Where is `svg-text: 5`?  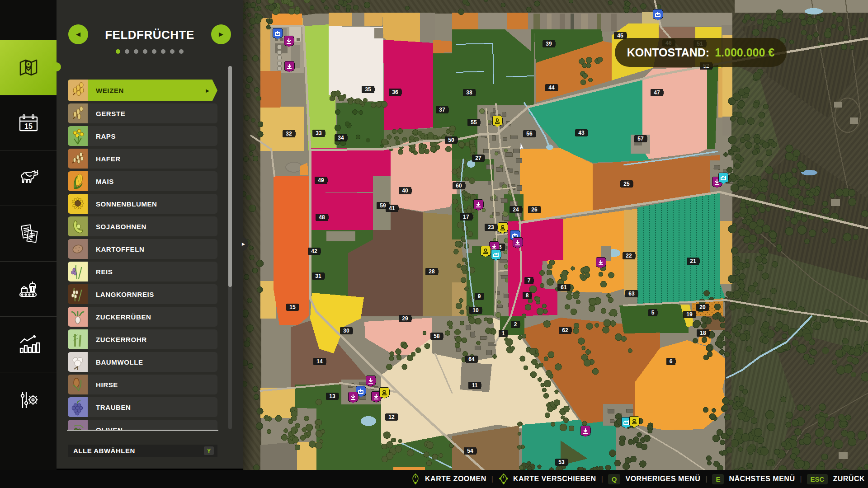
svg-text: 5 is located at coordinates (653, 313).